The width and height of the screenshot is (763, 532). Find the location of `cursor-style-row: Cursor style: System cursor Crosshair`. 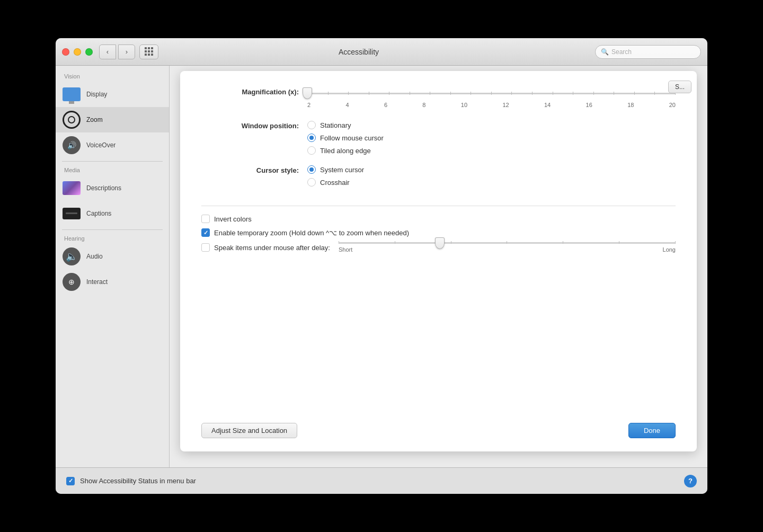

cursor-style-row: Cursor style: System cursor Crosshair is located at coordinates (439, 176).